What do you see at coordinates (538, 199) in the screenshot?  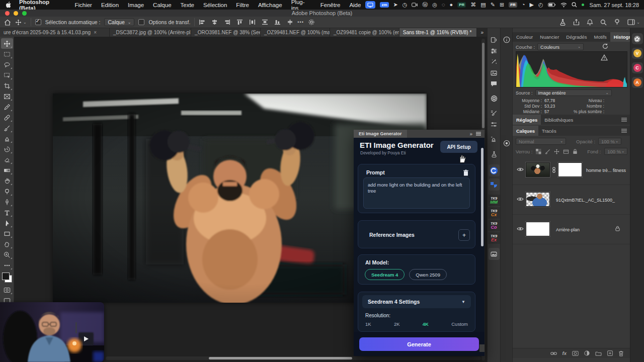 I see `layer-thumbnail-91q` at bounding box center [538, 199].